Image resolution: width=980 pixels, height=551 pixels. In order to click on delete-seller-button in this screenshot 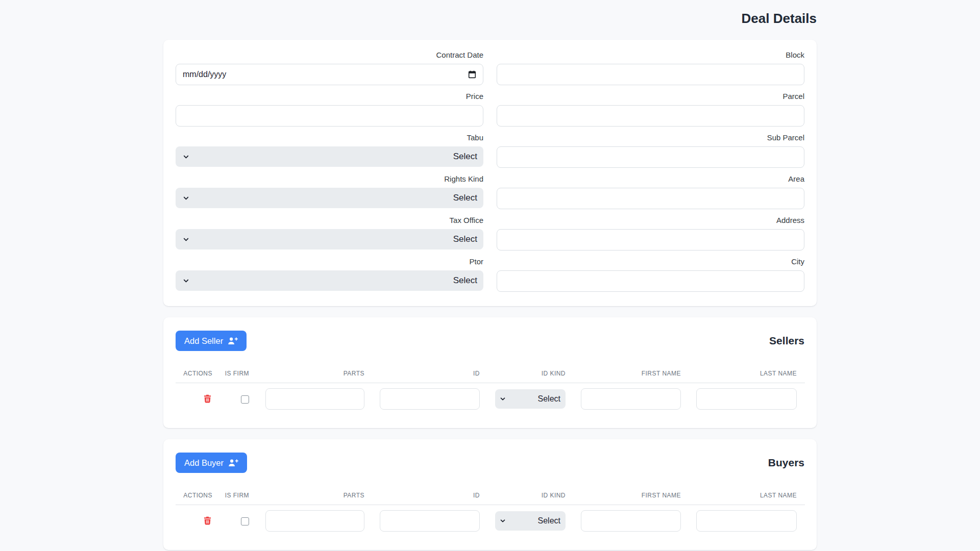, I will do `click(207, 399)`.